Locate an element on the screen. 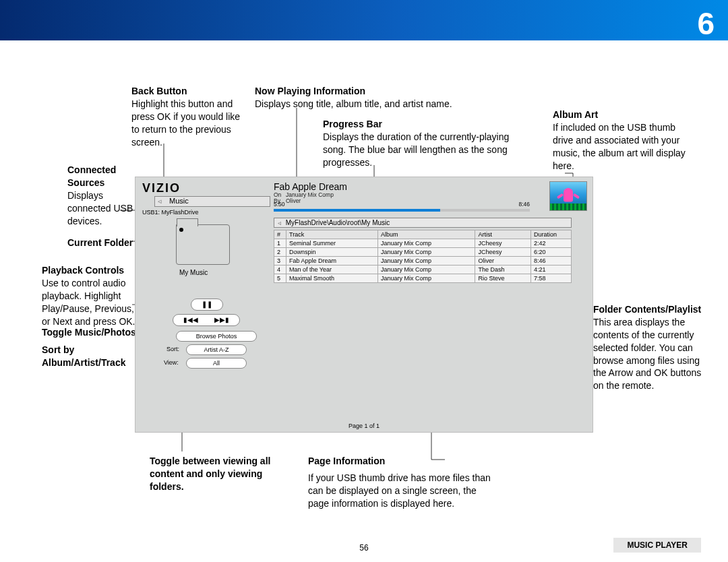 The width and height of the screenshot is (728, 562). sort-select: Artist A-Z is located at coordinates (216, 350).